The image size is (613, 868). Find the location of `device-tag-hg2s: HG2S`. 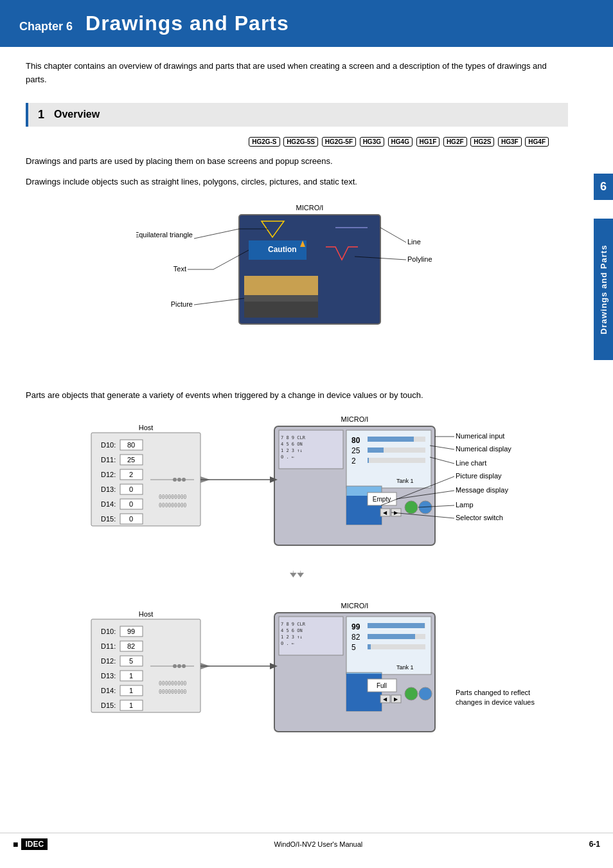

device-tag-hg2s: HG2S is located at coordinates (482, 141).